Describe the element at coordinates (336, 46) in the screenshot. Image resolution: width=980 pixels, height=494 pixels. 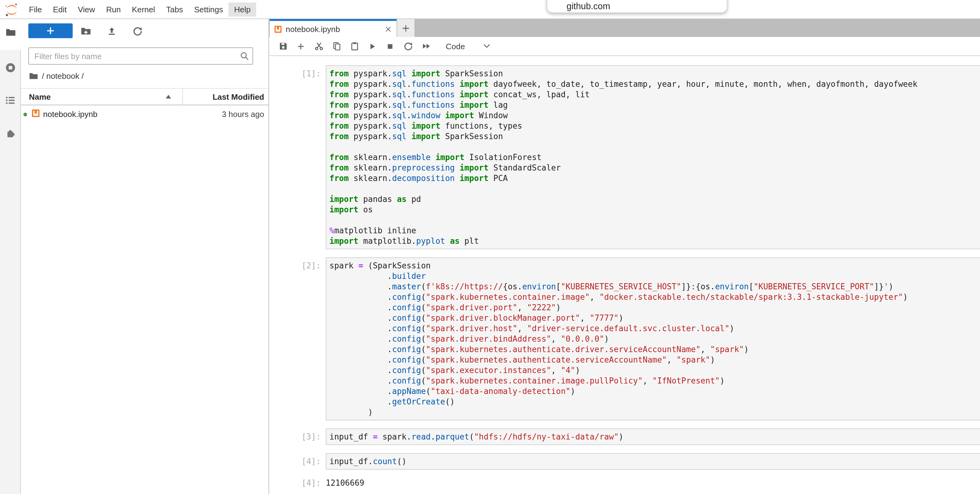
I see `copy-icon` at that location.